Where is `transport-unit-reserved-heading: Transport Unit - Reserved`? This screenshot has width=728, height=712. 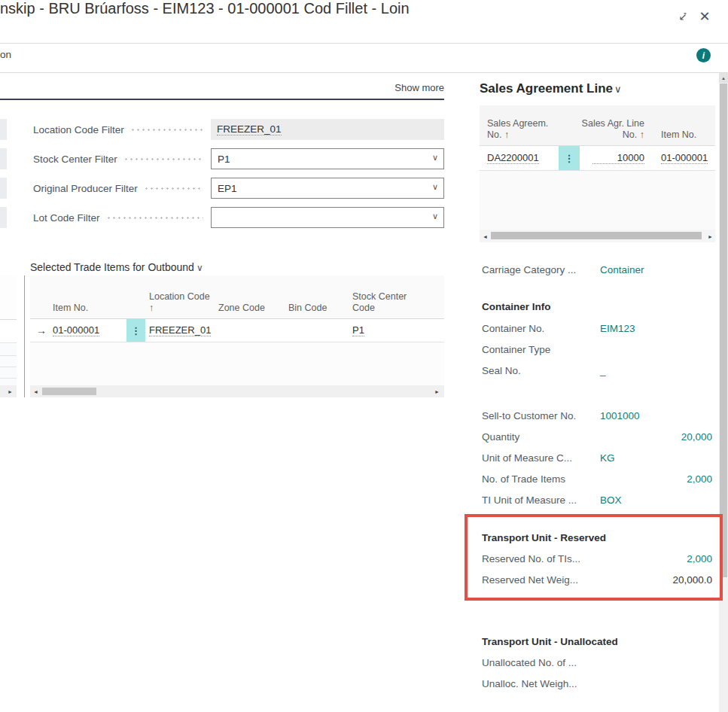
transport-unit-reserved-heading: Transport Unit - Reserved is located at coordinates (544, 537).